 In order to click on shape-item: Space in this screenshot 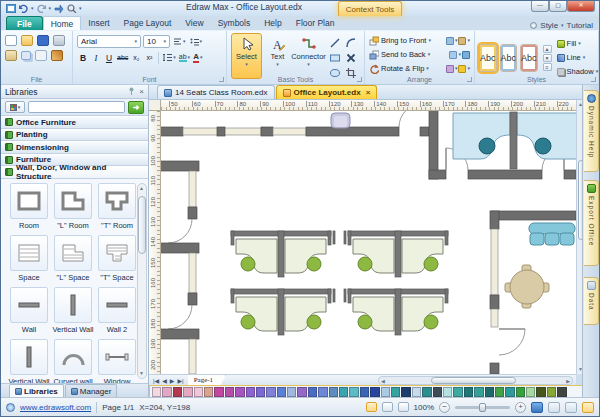, I will do `click(29, 258)`.